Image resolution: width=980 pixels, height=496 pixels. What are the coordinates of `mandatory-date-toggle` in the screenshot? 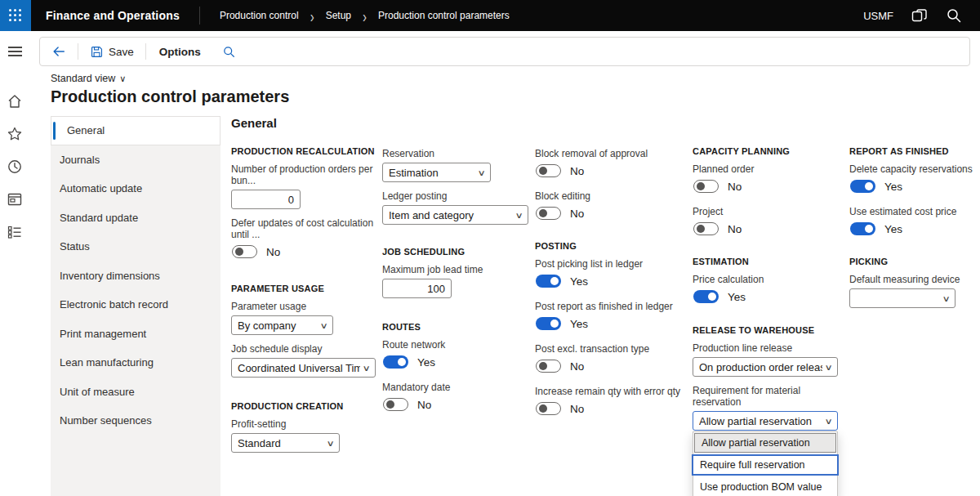 It's located at (395, 404).